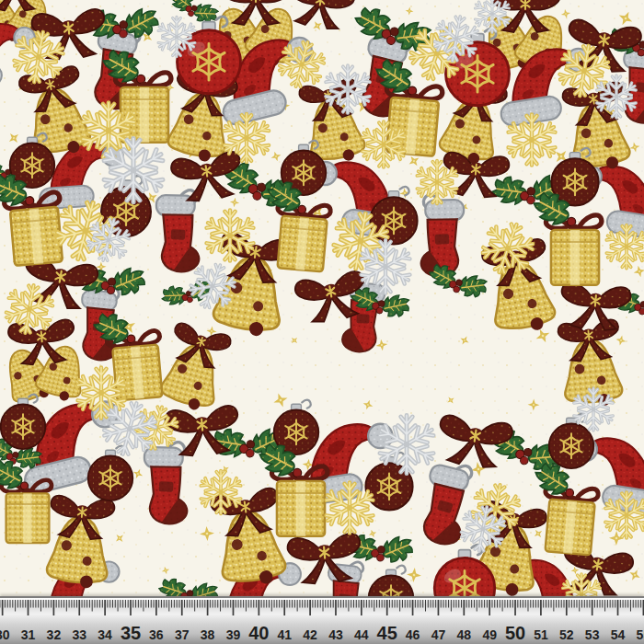 The image size is (644, 644). Describe the element at coordinates (439, 635) in the screenshot. I see `ruler-number: 47` at that location.